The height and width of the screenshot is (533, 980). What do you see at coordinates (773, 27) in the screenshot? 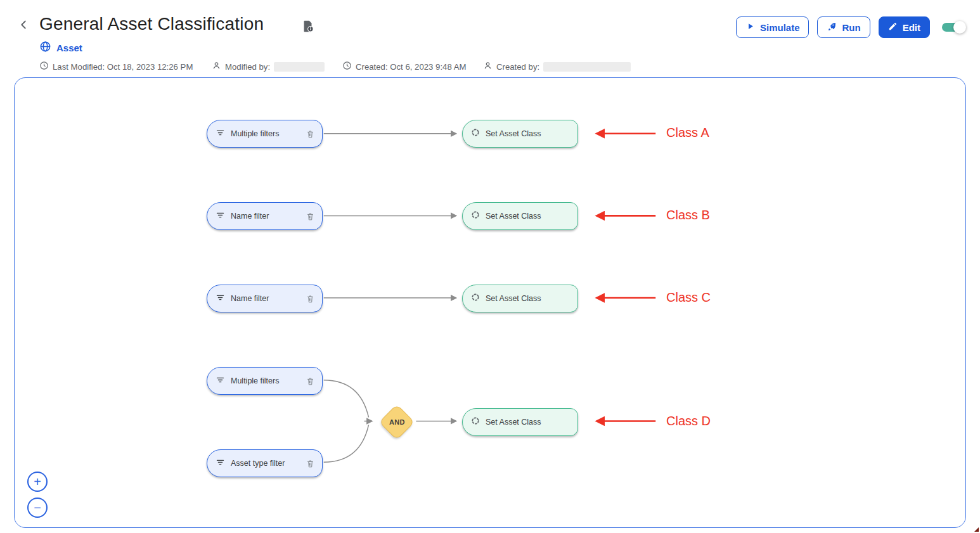
I see `simulate-button: Simulate` at bounding box center [773, 27].